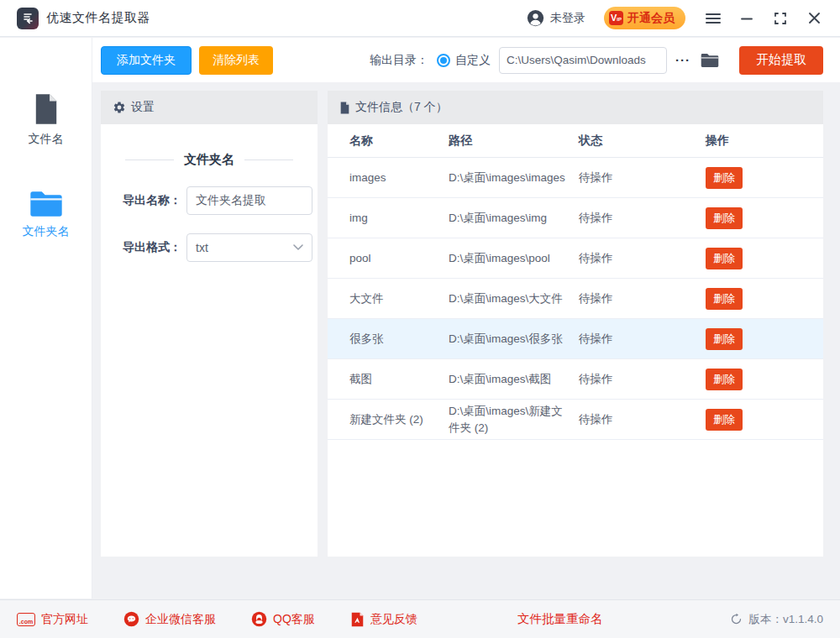 Image resolution: width=840 pixels, height=638 pixels. I want to click on settings-section-title-row: 文件夹名, so click(209, 160).